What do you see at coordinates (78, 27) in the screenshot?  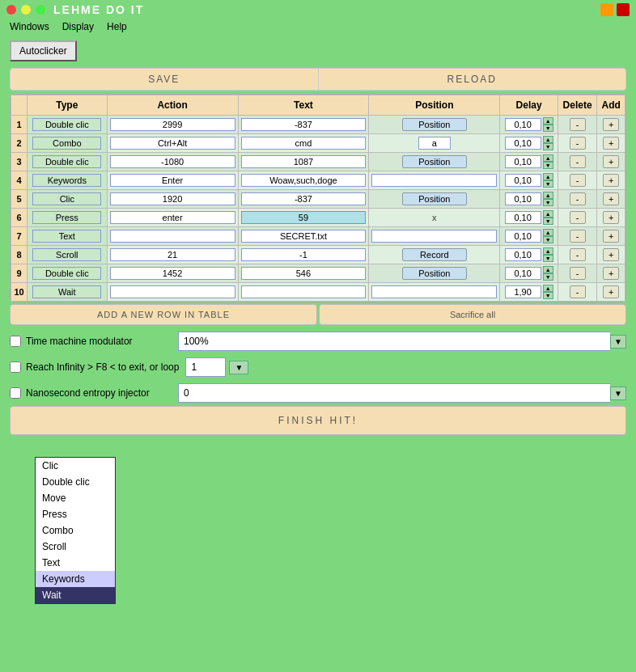 I see `menu-display: Display` at bounding box center [78, 27].